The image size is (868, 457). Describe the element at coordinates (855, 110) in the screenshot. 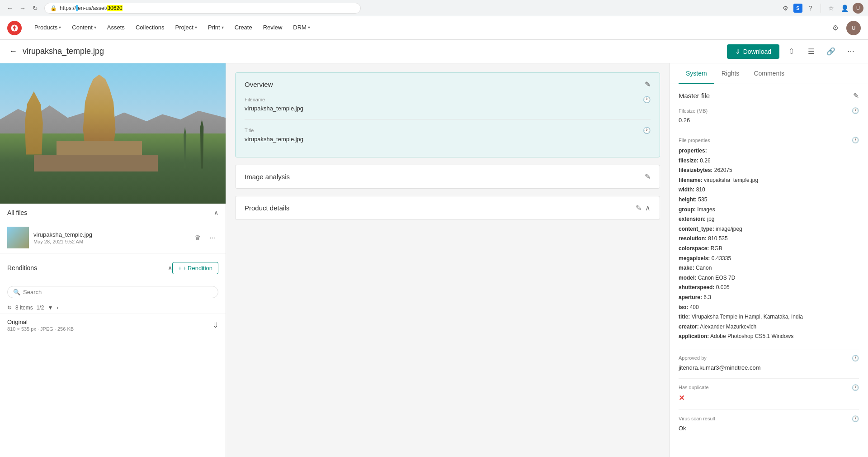

I see `filesize-history-icon: 🕐` at that location.